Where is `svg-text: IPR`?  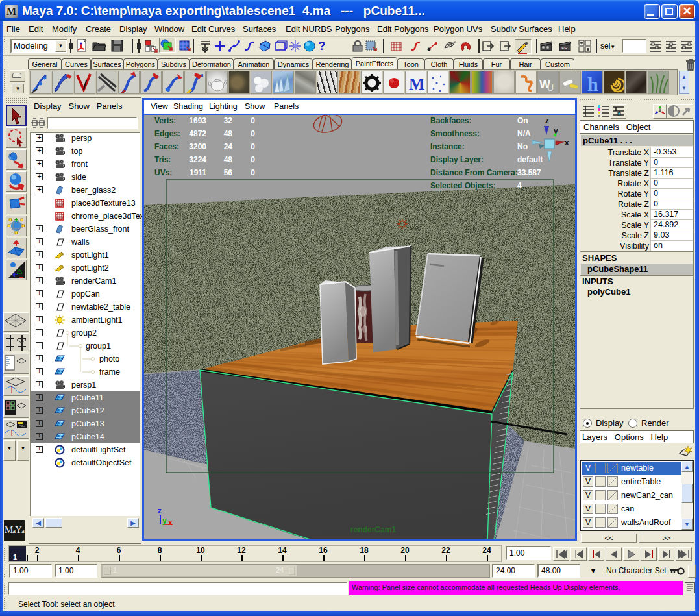
svg-text: IPR is located at coordinates (565, 48).